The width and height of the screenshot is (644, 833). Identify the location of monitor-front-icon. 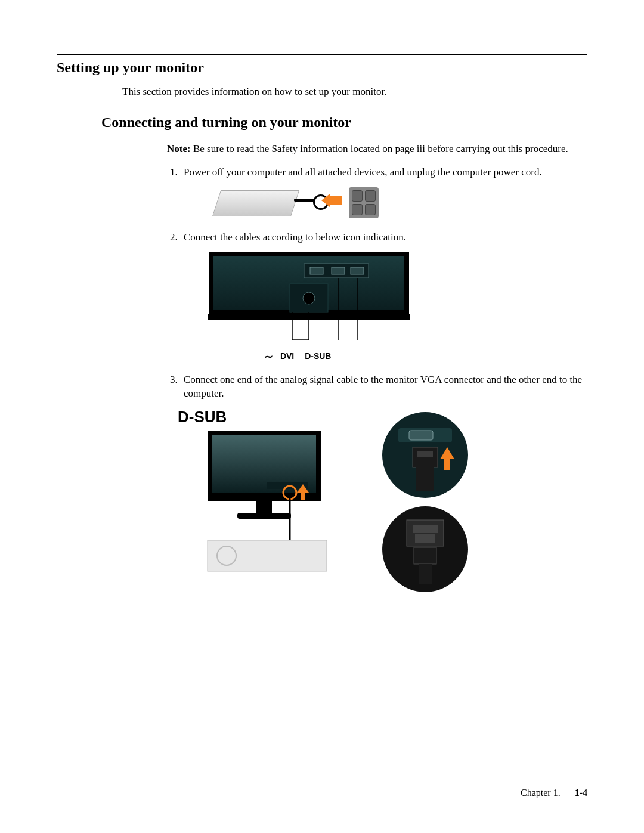
(273, 504).